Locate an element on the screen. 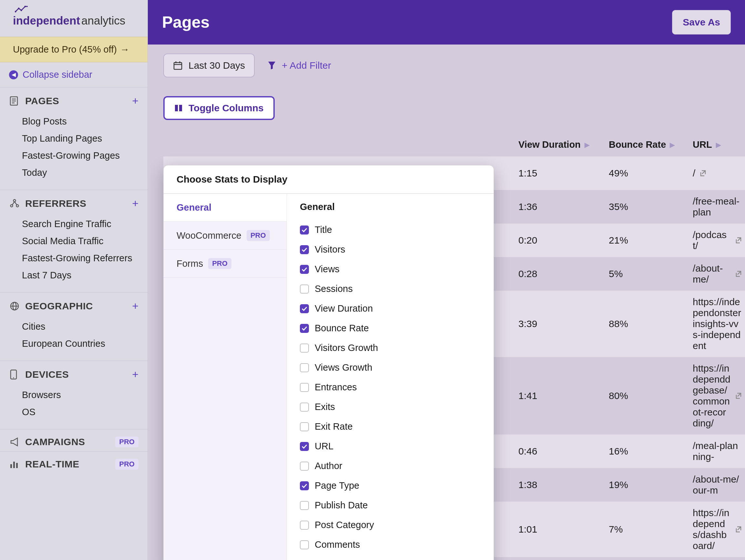 This screenshot has width=745, height=560. globe-icon is located at coordinates (14, 306).